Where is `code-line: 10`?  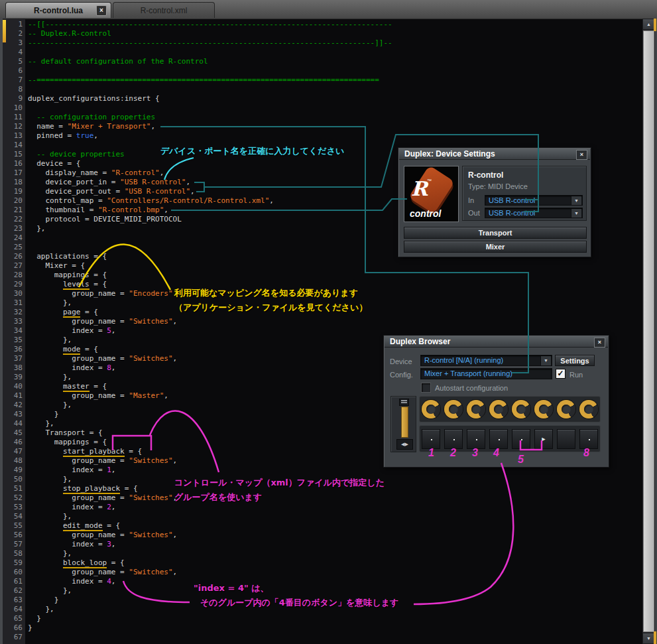 code-line: 10 is located at coordinates (323, 108).